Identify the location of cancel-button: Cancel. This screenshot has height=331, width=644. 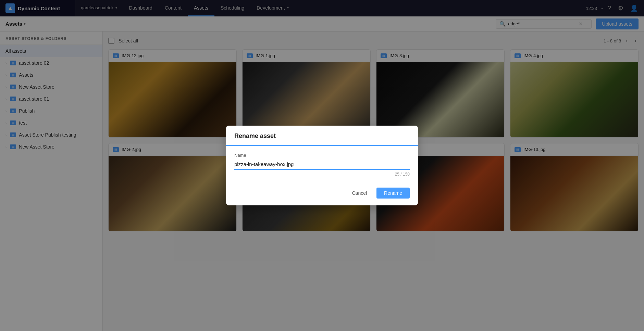
(359, 193).